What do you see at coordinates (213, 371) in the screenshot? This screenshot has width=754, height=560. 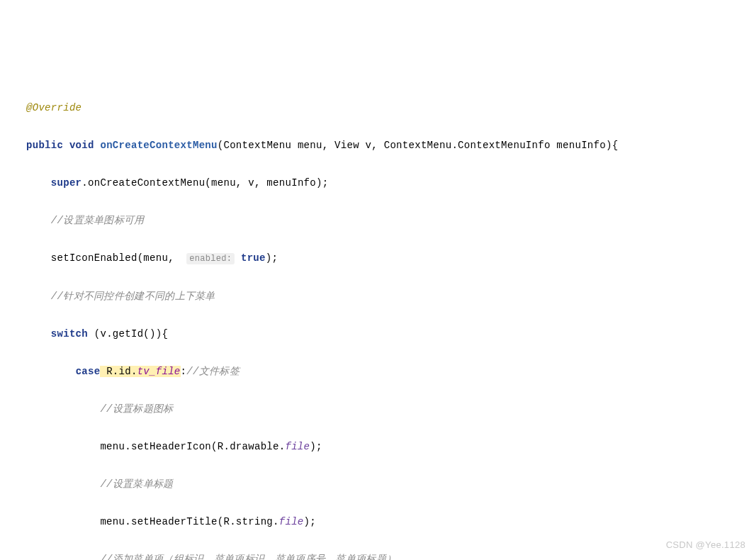 I see `comment: //文件标签` at bounding box center [213, 371].